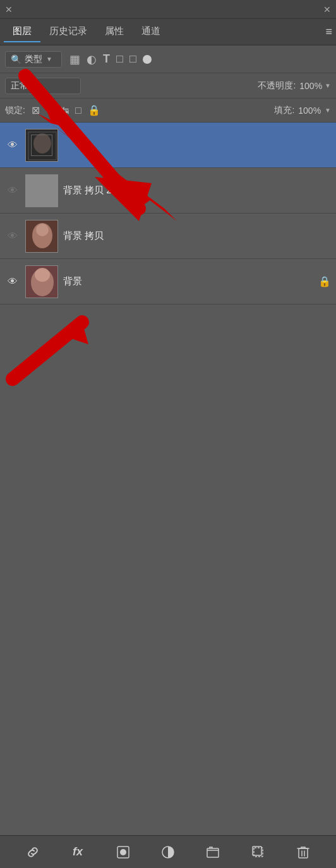 The image size is (336, 868). I want to click on tab-history: 历史记录, so click(68, 32).